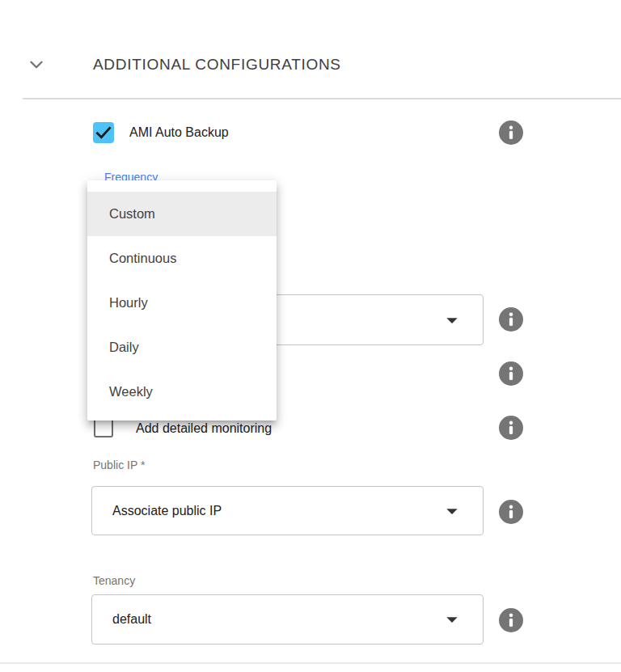 The width and height of the screenshot is (621, 672). What do you see at coordinates (182, 259) in the screenshot?
I see `menu-item: Continuous` at bounding box center [182, 259].